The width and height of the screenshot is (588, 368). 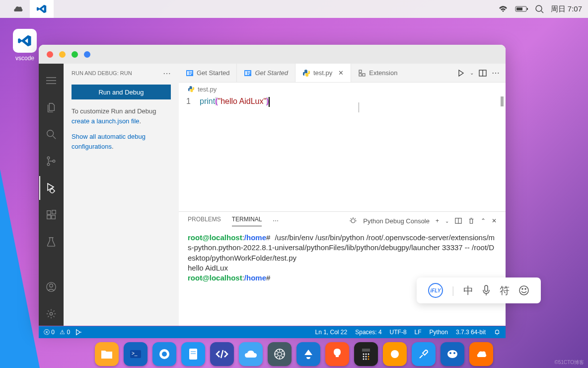 What do you see at coordinates (323, 73) in the screenshot?
I see `tab-test-py: test.py ✕` at bounding box center [323, 73].